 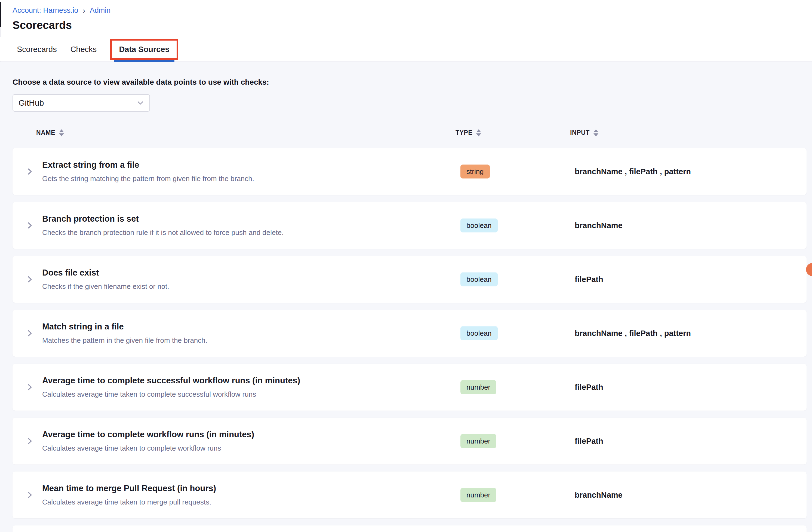 I want to click on breadcrumb: Account: Harness.io › Admin, so click(x=412, y=10).